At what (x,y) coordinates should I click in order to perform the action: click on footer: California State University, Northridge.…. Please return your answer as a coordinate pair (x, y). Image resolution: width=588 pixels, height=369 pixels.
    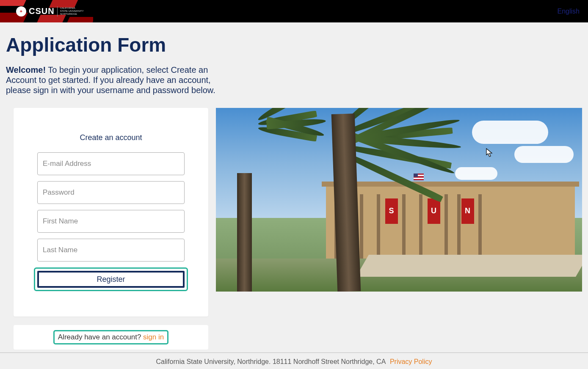
    Looking at the image, I should click on (294, 361).